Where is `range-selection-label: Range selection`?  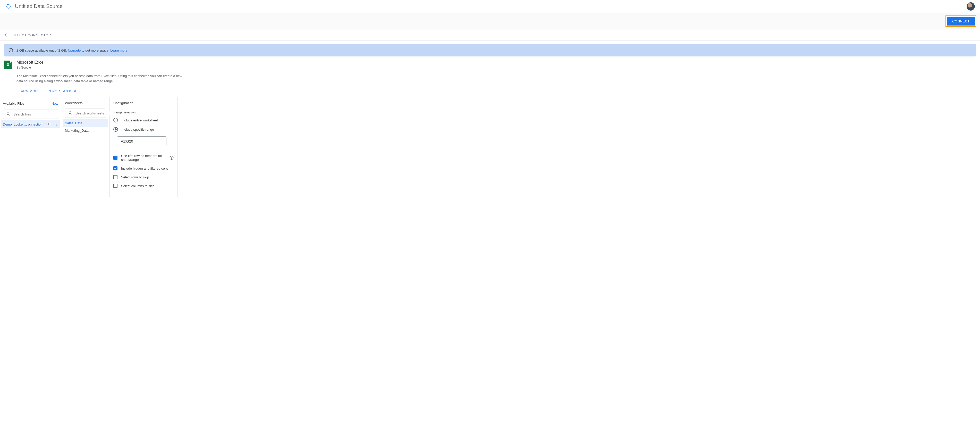
range-selection-label: Range selection is located at coordinates (144, 112).